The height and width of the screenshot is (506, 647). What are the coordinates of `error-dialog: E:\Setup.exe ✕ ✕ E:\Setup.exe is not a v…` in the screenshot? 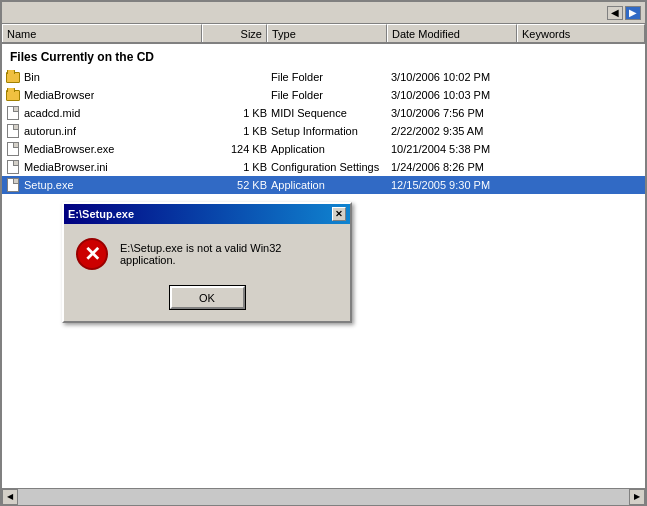 It's located at (207, 262).